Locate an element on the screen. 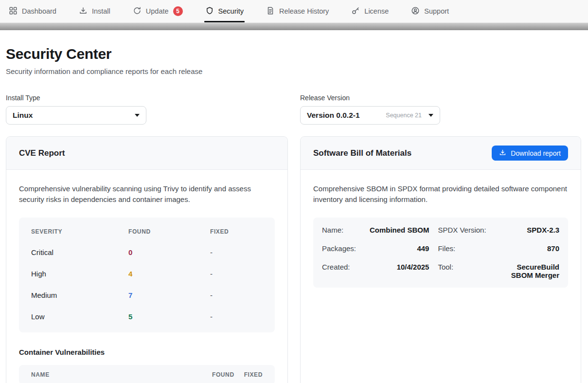  nav-label: Support is located at coordinates (437, 11).